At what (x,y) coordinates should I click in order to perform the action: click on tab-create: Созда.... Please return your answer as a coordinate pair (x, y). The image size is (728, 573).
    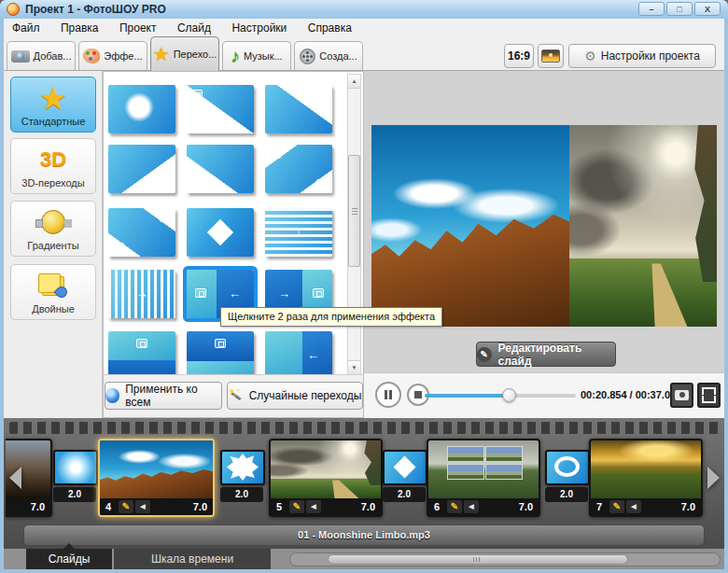
    Looking at the image, I should click on (329, 56).